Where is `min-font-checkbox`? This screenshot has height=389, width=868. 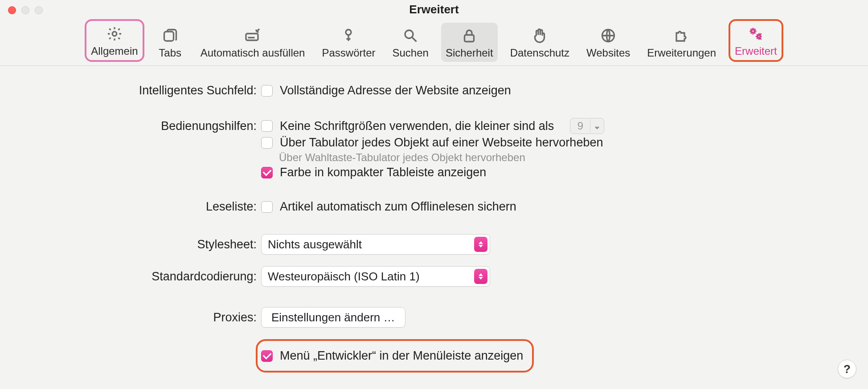 min-font-checkbox is located at coordinates (267, 126).